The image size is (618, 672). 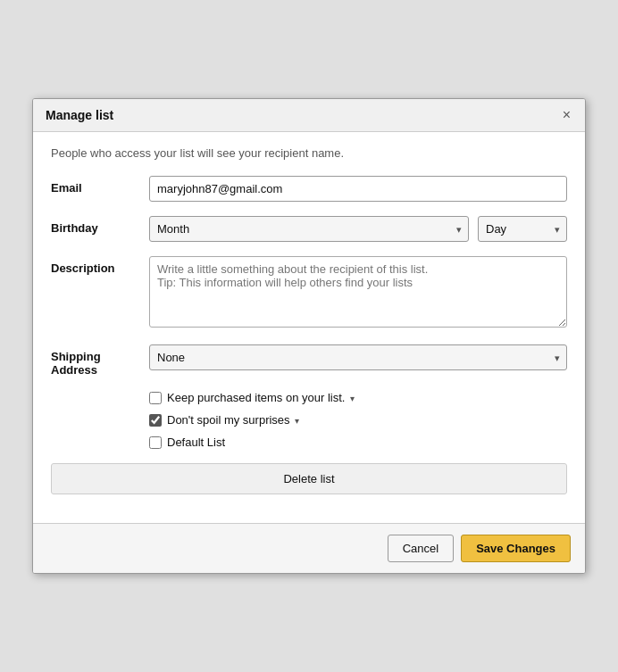 What do you see at coordinates (296, 421) in the screenshot?
I see `checkbox2-chevron-icon: ▾` at bounding box center [296, 421].